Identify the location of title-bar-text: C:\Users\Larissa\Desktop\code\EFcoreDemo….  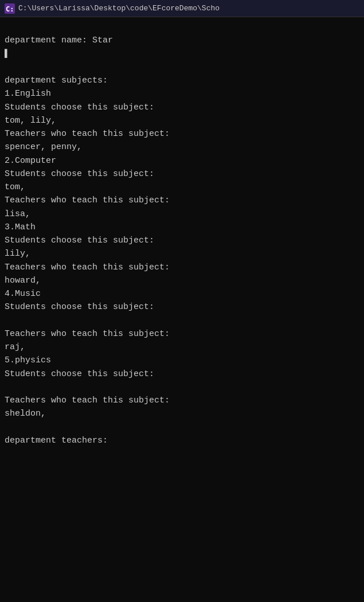
(119, 8).